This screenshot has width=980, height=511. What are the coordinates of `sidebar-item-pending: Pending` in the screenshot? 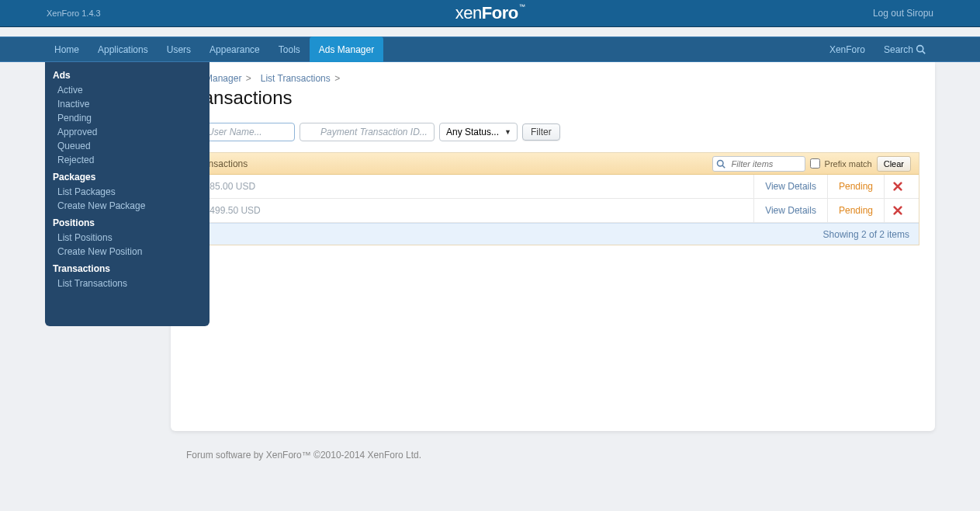 It's located at (127, 118).